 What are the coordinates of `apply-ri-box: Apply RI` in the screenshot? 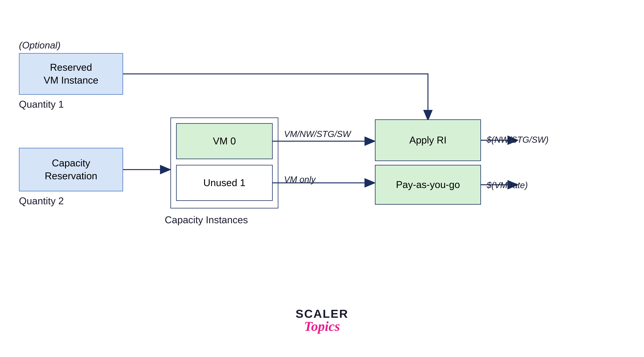 It's located at (428, 140).